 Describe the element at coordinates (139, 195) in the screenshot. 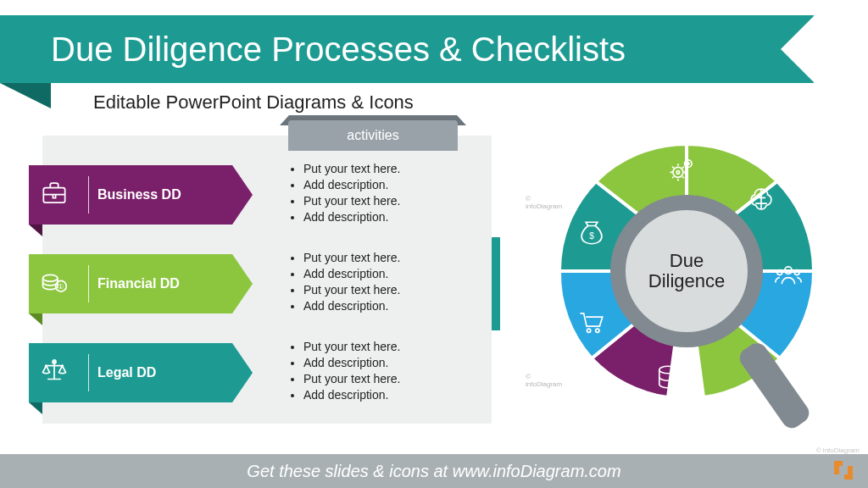

I see `row-label: Business DD` at that location.